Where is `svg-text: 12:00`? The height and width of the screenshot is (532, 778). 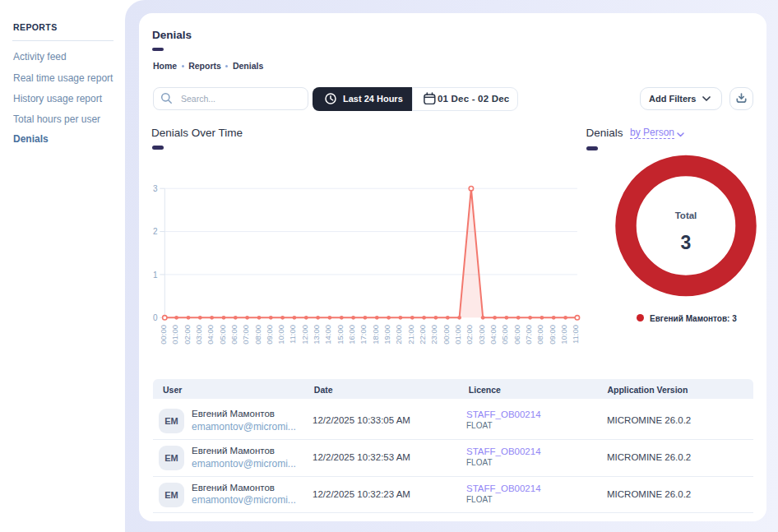
svg-text: 12:00 is located at coordinates (304, 335).